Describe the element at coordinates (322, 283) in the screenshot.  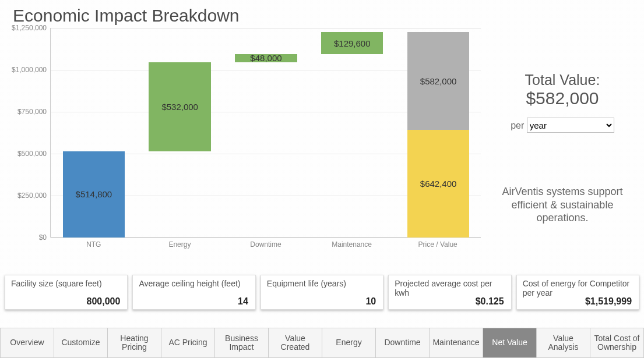
I see `input-label: Equipment life (years)` at that location.